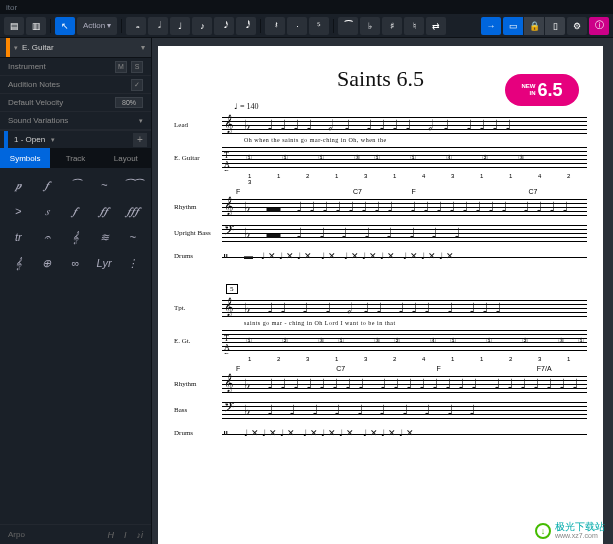  What do you see at coordinates (76, 103) in the screenshot?
I see `velocity-row: Default Velocity 80%` at bounding box center [76, 103].